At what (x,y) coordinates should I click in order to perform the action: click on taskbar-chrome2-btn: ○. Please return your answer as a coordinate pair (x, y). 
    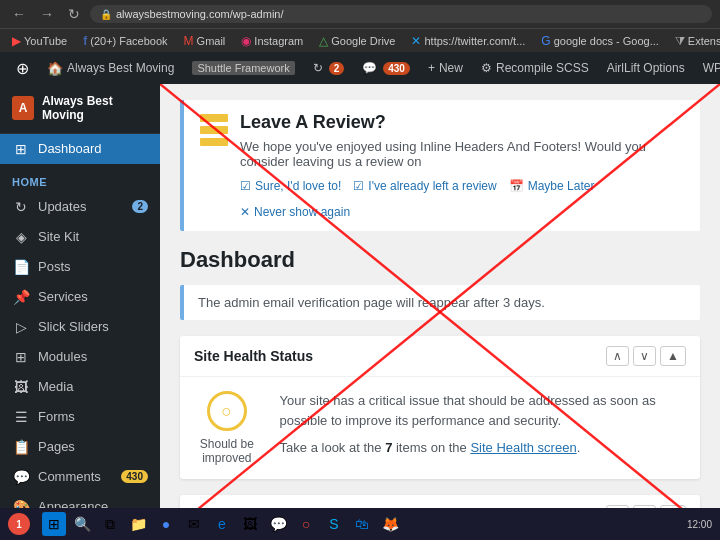
    Looking at the image, I should click on (306, 524).